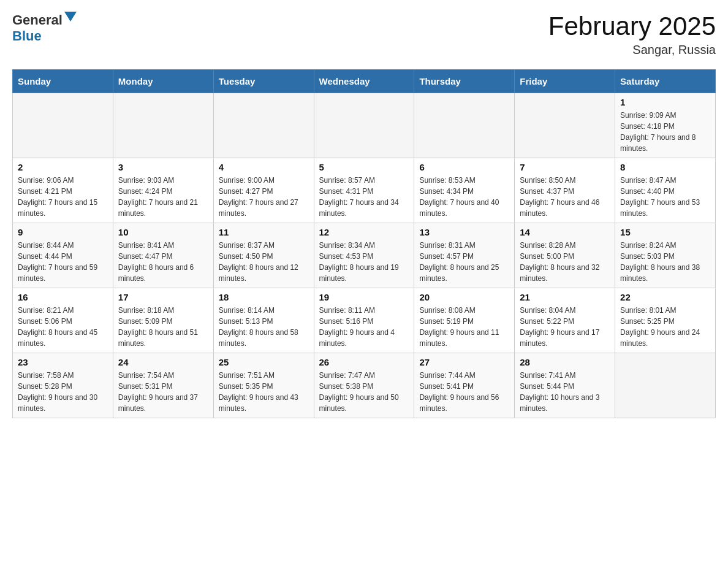 This screenshot has width=728, height=563. Describe the element at coordinates (464, 82) in the screenshot. I see `weekday-header-thursday: Thursday` at that location.